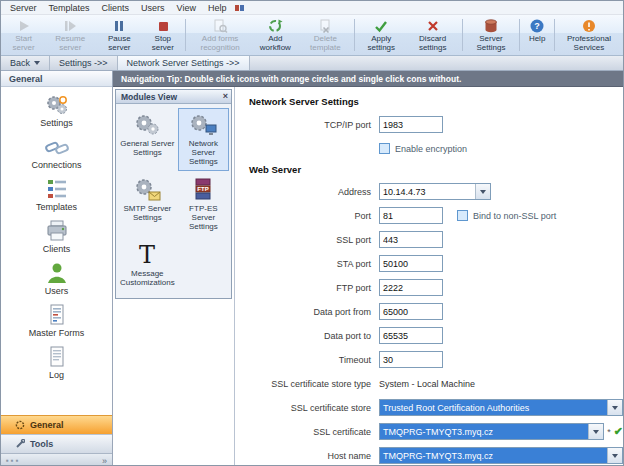 This screenshot has width=624, height=466. Describe the element at coordinates (70, 44) in the screenshot. I see `resume-server-label: Resume server` at that location.